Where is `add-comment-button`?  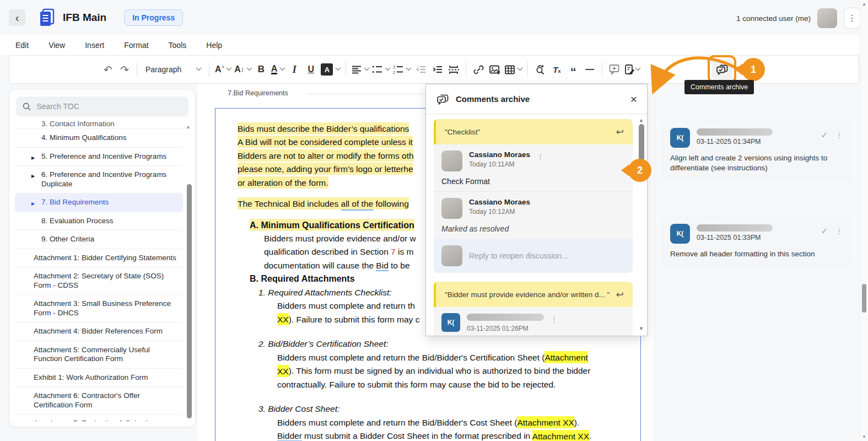 add-comment-button is located at coordinates (614, 69).